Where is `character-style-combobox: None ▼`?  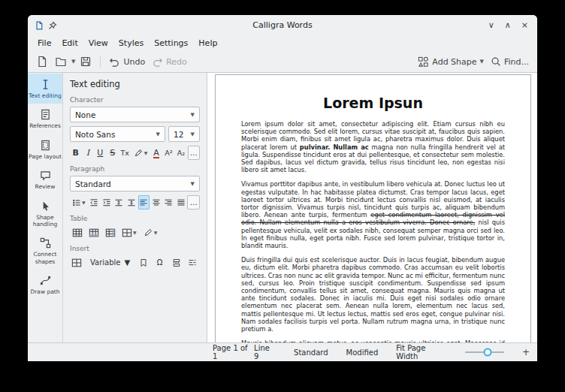 character-style-combobox: None ▼ is located at coordinates (135, 114).